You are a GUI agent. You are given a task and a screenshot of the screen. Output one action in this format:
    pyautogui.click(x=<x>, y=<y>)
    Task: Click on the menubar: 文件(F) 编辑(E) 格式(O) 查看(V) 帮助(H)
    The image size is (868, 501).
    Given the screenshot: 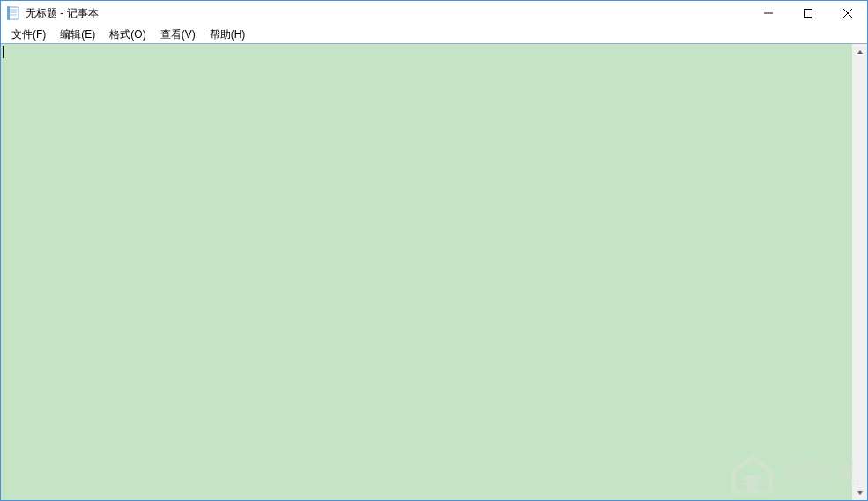 What is the action you would take?
    pyautogui.click(x=434, y=34)
    